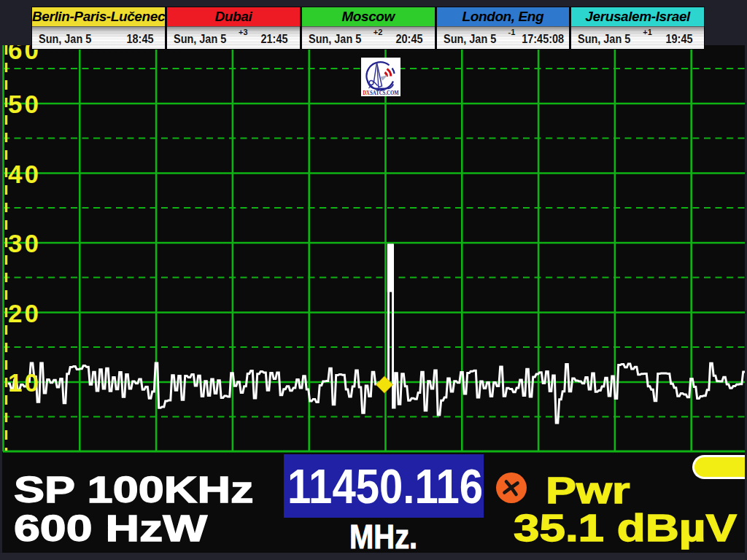 This screenshot has width=747, height=560. What do you see at coordinates (25, 104) in the screenshot?
I see `svg-text: 50` at bounding box center [25, 104].